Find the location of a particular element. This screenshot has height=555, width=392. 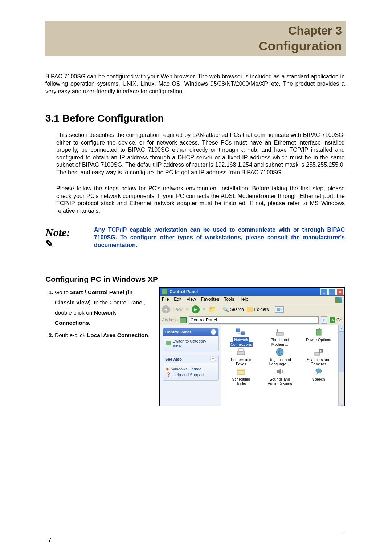

footer-divider is located at coordinates (195, 534).